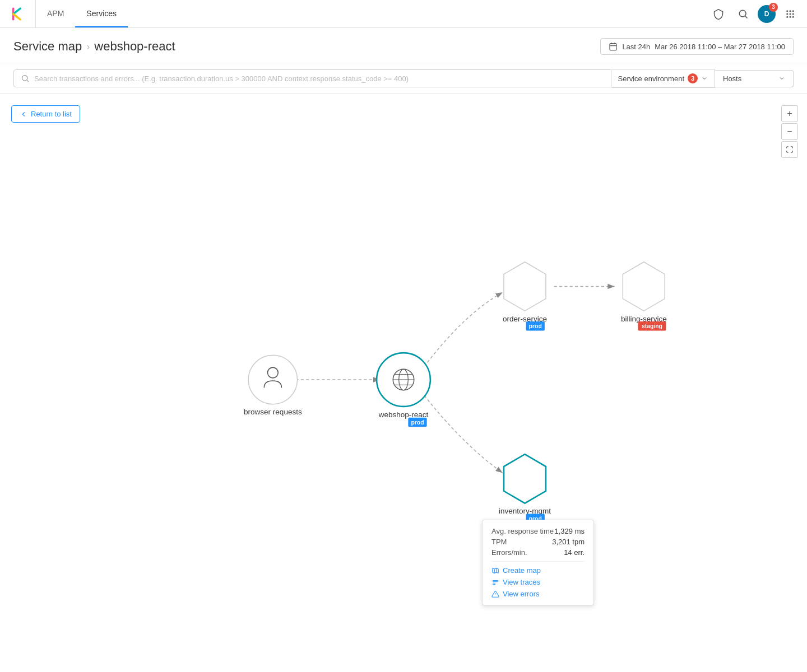  Describe the element at coordinates (82, 13) in the screenshot. I see `nav-tabs: APM Services` at that location.